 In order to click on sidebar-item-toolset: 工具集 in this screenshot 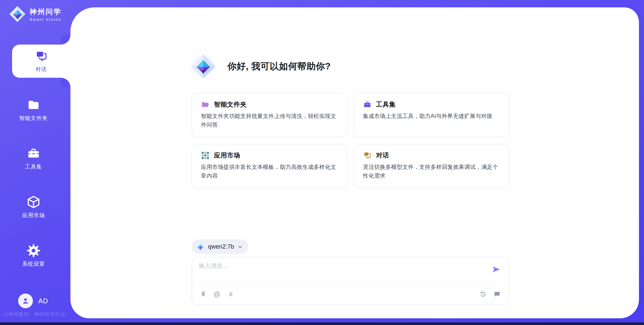, I will do `click(34, 158)`.